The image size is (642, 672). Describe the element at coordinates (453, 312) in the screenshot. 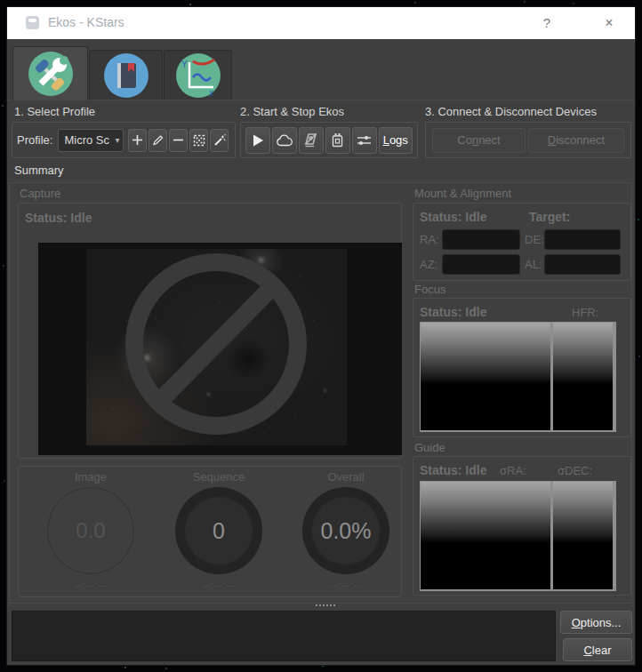

I see `focus-status: Status: Idle` at that location.